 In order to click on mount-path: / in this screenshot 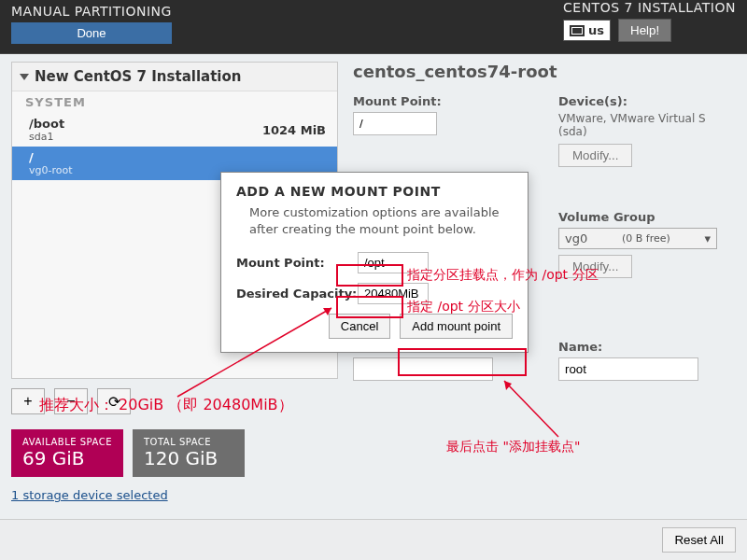, I will do `click(50, 157)`.